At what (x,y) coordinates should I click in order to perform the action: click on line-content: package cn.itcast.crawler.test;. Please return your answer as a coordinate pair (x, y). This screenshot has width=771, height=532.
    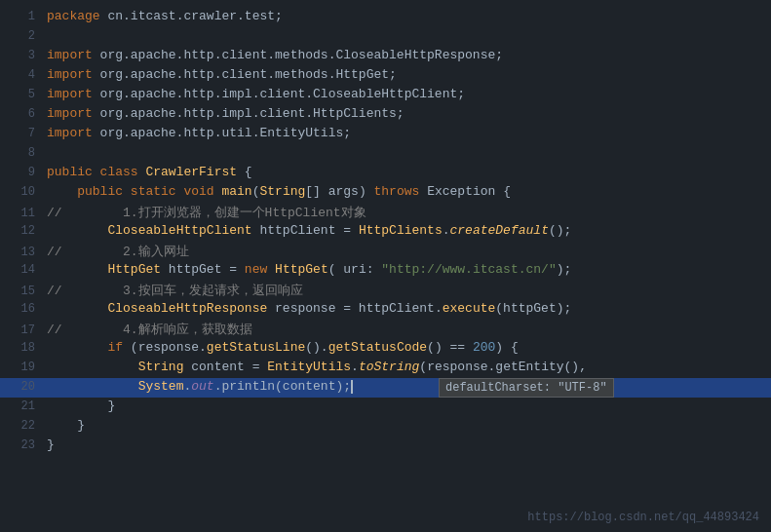
    Looking at the image, I should click on (407, 16).